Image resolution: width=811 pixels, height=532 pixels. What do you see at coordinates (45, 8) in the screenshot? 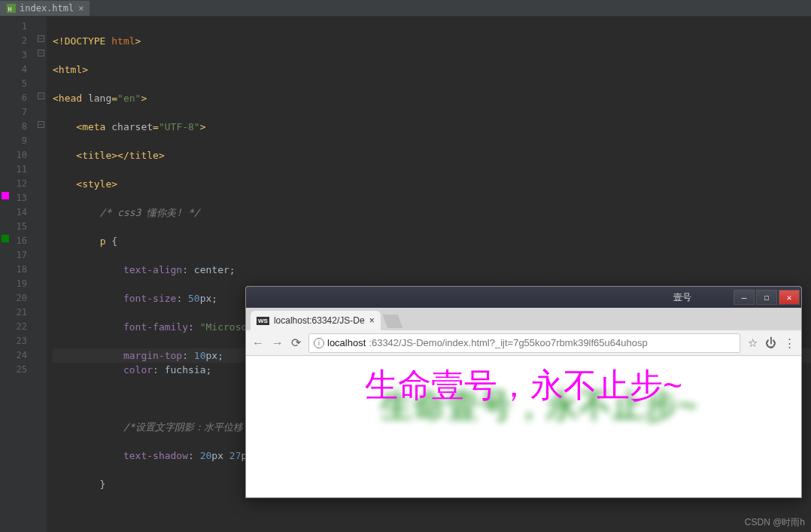
I see `file-tab-index: H index.html ×` at bounding box center [45, 8].